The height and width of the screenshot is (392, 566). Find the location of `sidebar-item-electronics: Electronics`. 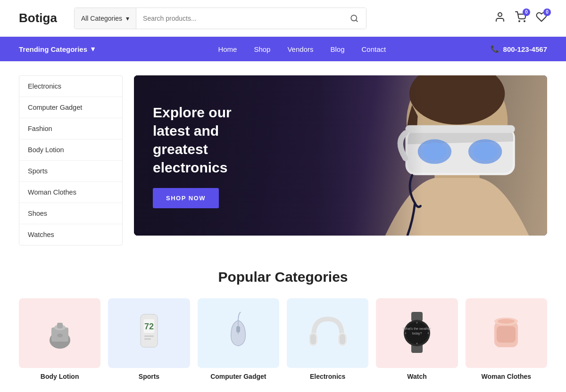

sidebar-item-electronics: Electronics is located at coordinates (71, 87).